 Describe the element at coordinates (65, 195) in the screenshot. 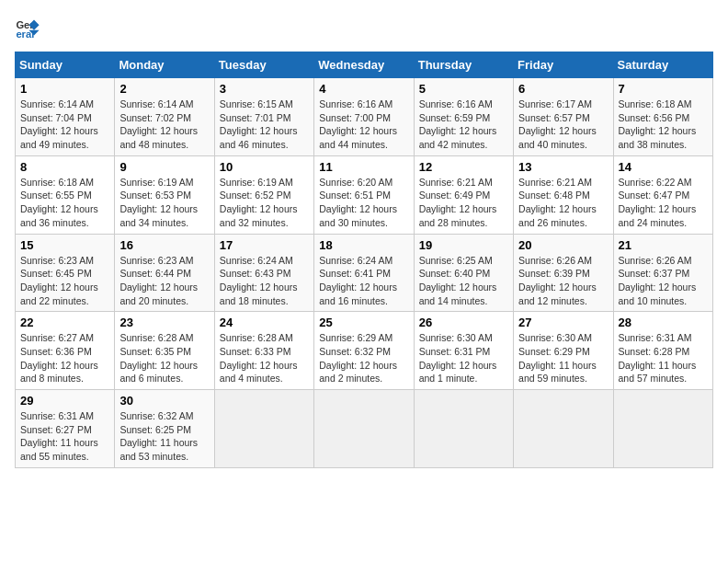

I see `calendar-cell: 8Sunrise: 6:18 AMSunset: 6:55 PMDaylight…` at that location.